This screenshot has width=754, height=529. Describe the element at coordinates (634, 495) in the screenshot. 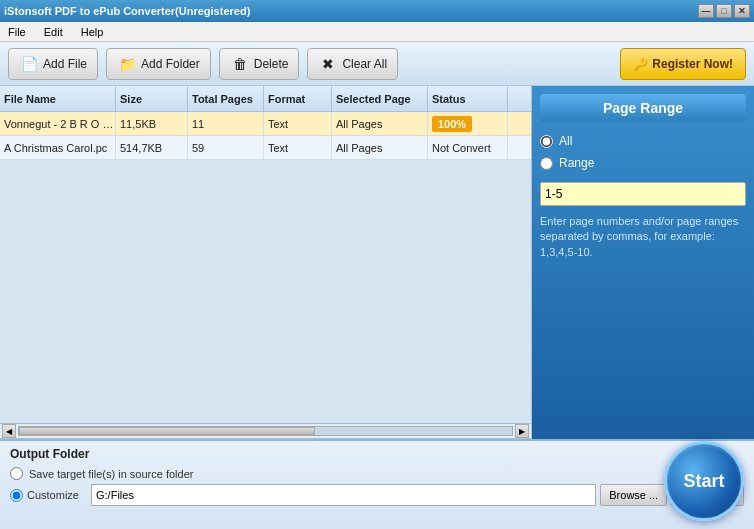

I see `browse-button: Browse ...` at that location.